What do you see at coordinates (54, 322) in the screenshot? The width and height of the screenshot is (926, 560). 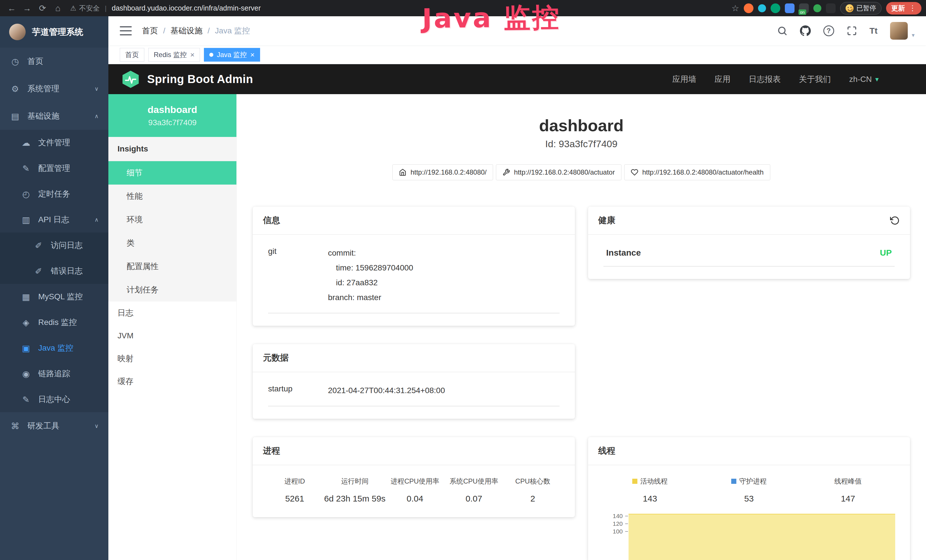 I see `sidebar-item-redis-monitor: ◈ Redis 监控` at bounding box center [54, 322].